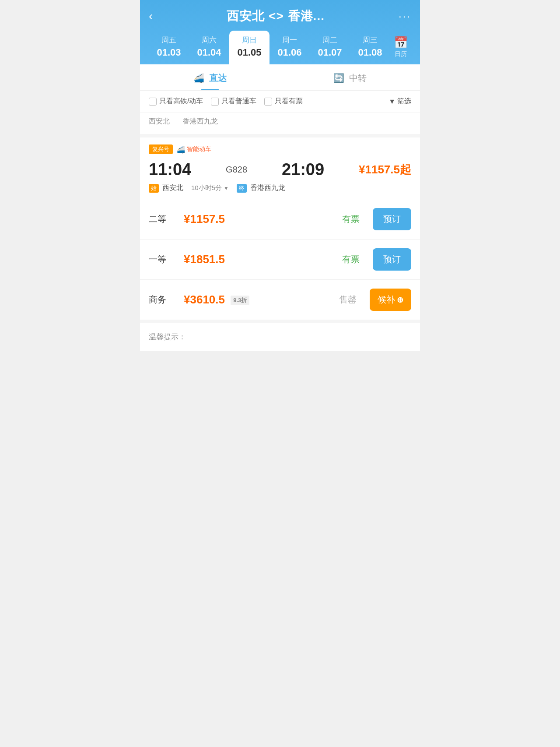 This screenshot has height=747, width=560. Describe the element at coordinates (401, 48) in the screenshot. I see `calendar-button: 📅 日历` at that location.